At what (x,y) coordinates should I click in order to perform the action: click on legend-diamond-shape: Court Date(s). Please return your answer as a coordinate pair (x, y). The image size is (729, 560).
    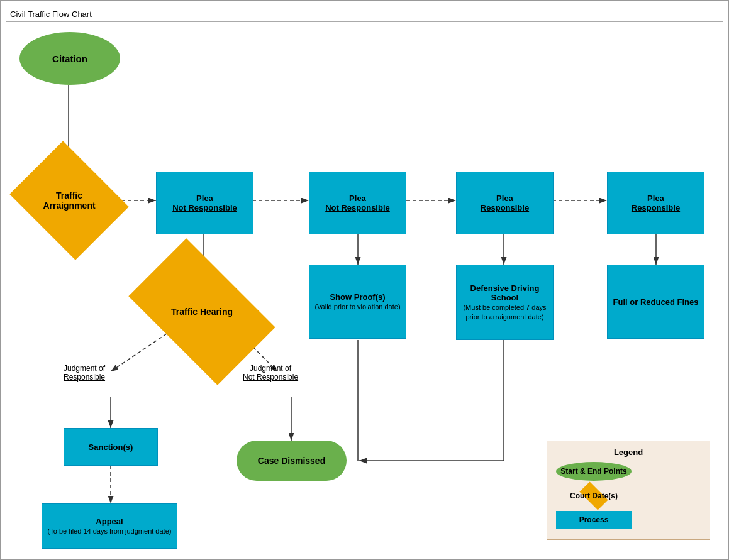
    Looking at the image, I should click on (594, 496).